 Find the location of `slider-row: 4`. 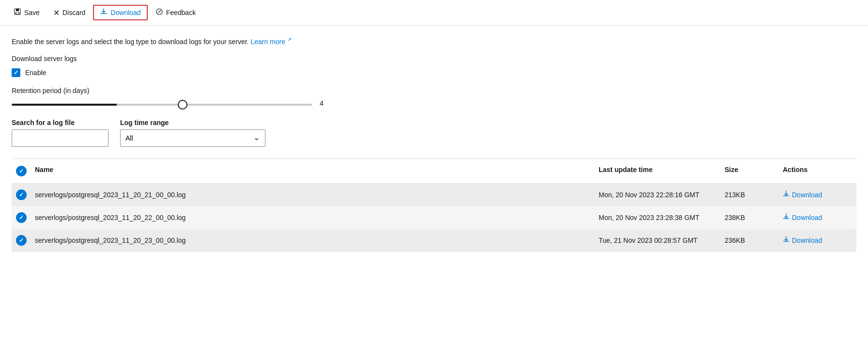

slider-row: 4 is located at coordinates (434, 103).